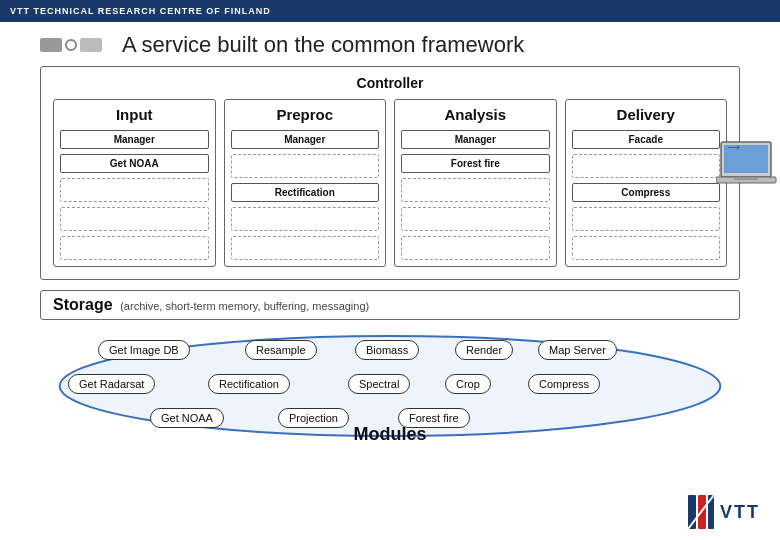 This screenshot has width=780, height=540. Describe the element at coordinates (249, 384) in the screenshot. I see `pill-rectification: Rectification` at that location.